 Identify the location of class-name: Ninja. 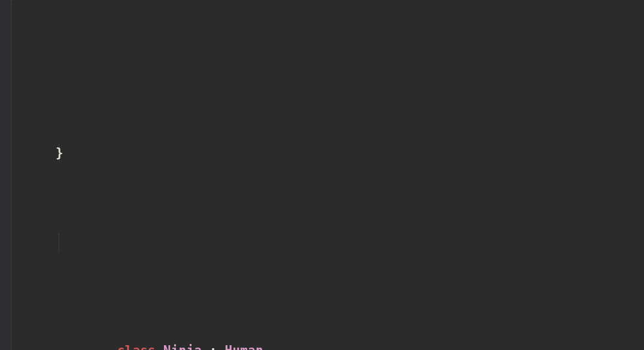
(183, 346).